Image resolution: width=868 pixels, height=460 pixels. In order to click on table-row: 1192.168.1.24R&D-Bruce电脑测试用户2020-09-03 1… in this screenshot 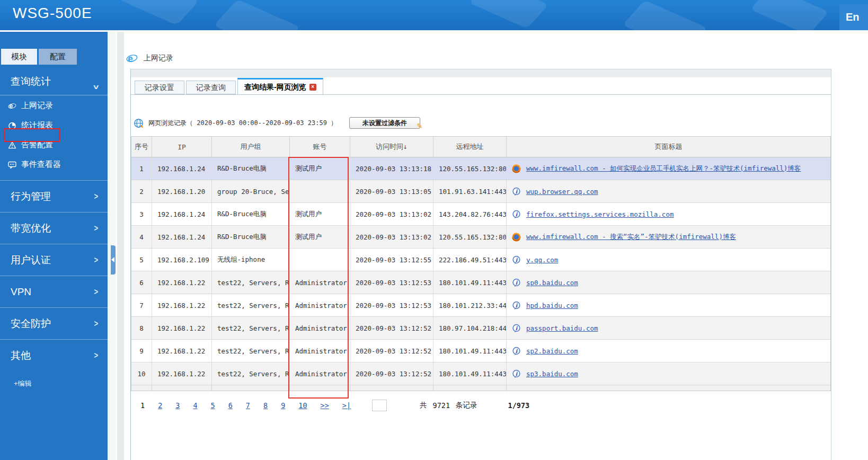, I will do `click(481, 169)`.